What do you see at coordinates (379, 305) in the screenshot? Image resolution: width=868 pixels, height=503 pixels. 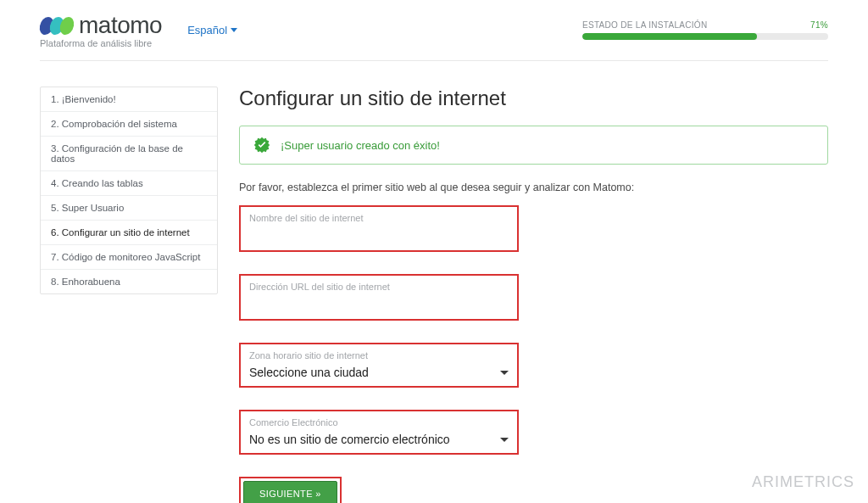 I see `site-url-input` at bounding box center [379, 305].